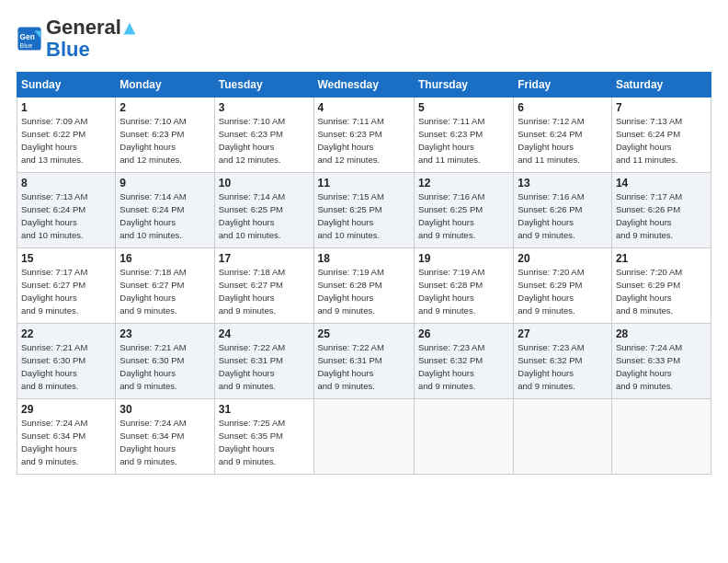 Image resolution: width=728 pixels, height=563 pixels. I want to click on day-info: Sunrise: 7:15 AMSunset: 6:25 PMDaylight …, so click(351, 215).